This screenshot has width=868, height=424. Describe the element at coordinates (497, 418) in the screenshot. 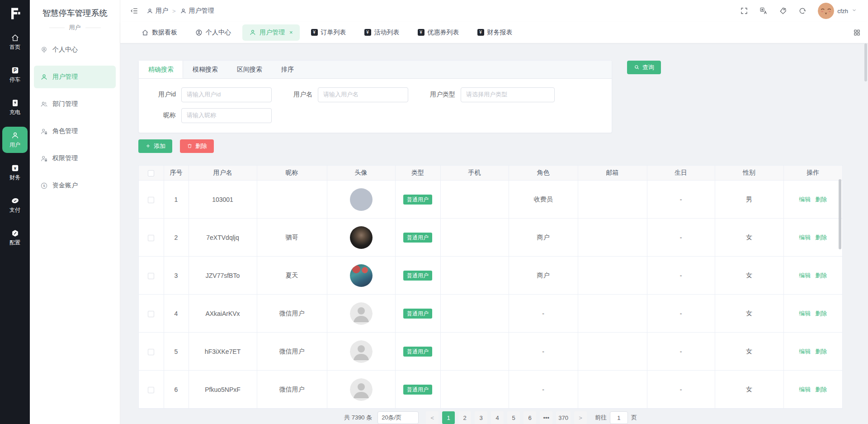

I see `page-button-4: 4` at that location.